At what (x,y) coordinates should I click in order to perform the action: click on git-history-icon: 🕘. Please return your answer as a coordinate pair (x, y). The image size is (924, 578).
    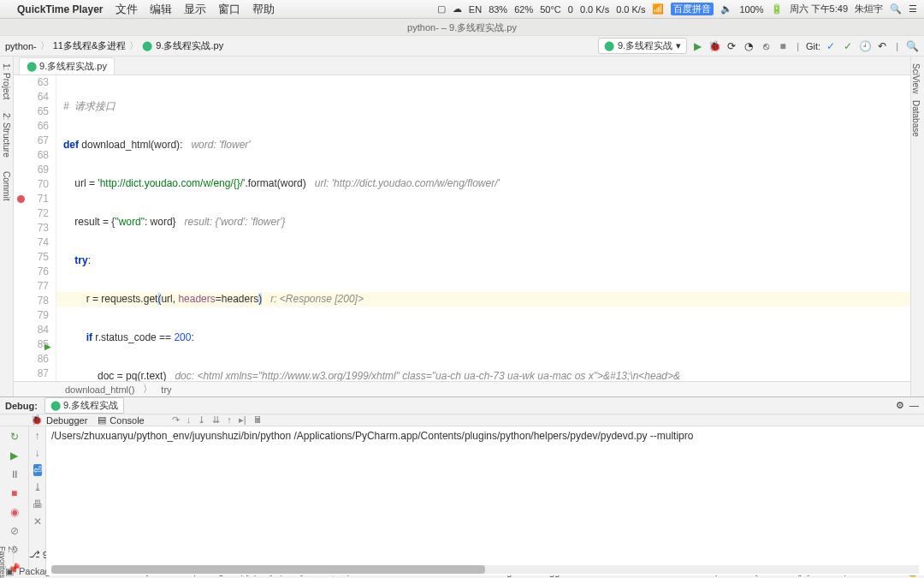
    Looking at the image, I should click on (865, 46).